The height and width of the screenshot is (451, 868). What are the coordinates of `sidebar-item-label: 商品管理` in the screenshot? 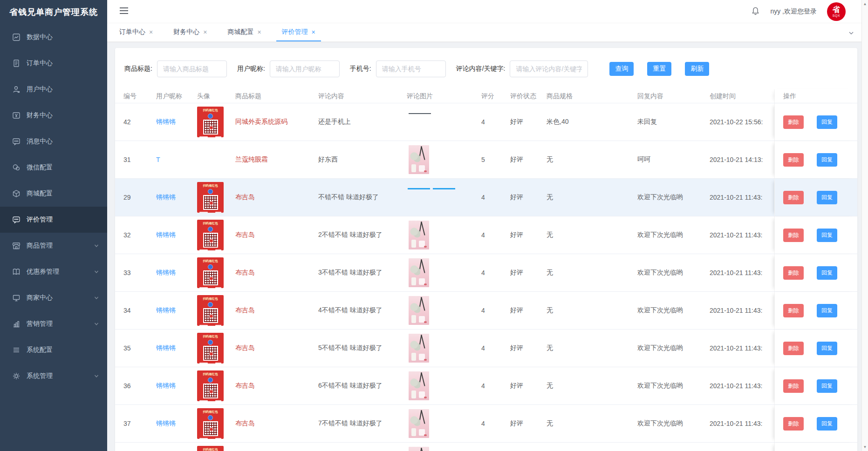 It's located at (40, 246).